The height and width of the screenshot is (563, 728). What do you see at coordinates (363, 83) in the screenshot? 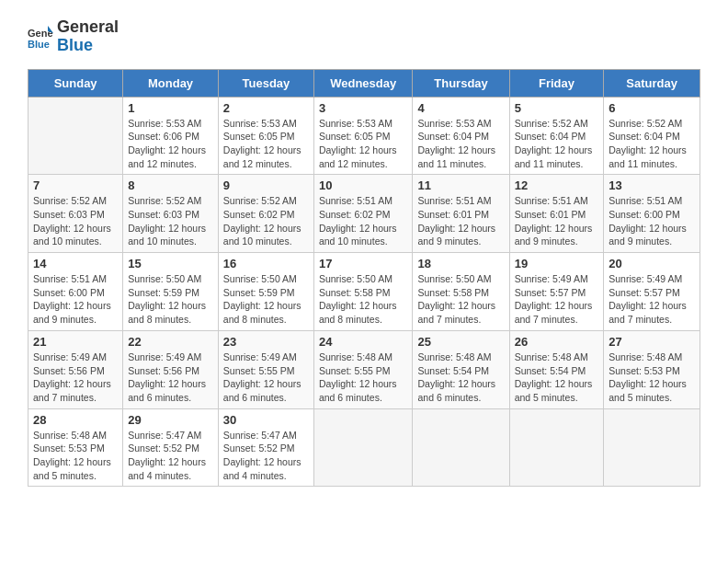
I see `col-header-wednesday: Wednesday` at bounding box center [363, 83].